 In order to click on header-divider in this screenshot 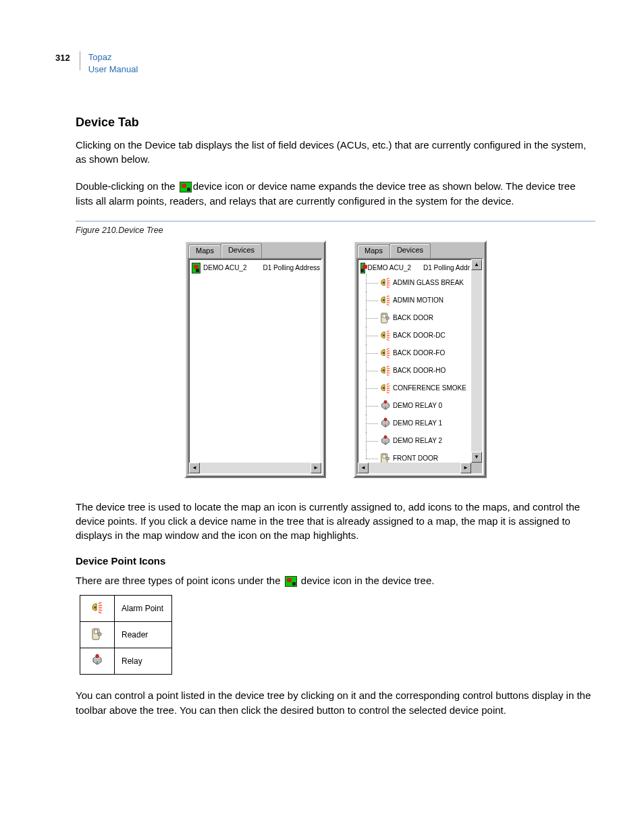, I will do `click(80, 61)`.